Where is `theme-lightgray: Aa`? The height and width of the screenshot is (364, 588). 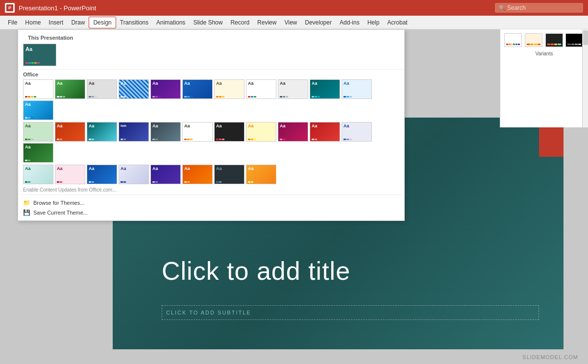 theme-lightgray: Aa is located at coordinates (293, 89).